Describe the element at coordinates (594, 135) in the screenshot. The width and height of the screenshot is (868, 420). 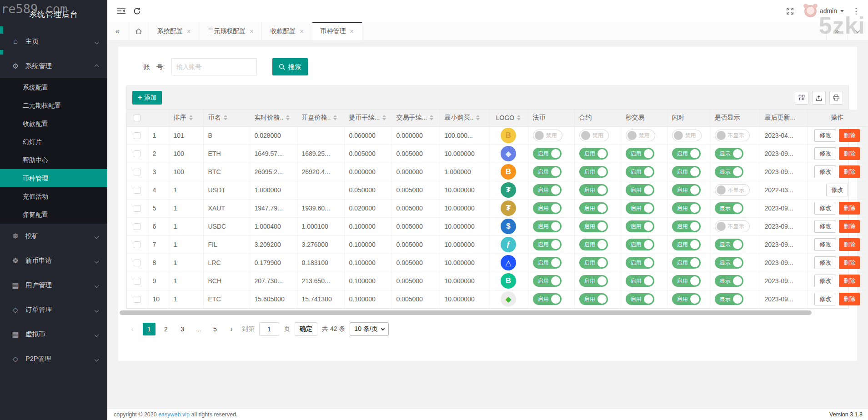
I see `contract-toggle: 禁用` at that location.